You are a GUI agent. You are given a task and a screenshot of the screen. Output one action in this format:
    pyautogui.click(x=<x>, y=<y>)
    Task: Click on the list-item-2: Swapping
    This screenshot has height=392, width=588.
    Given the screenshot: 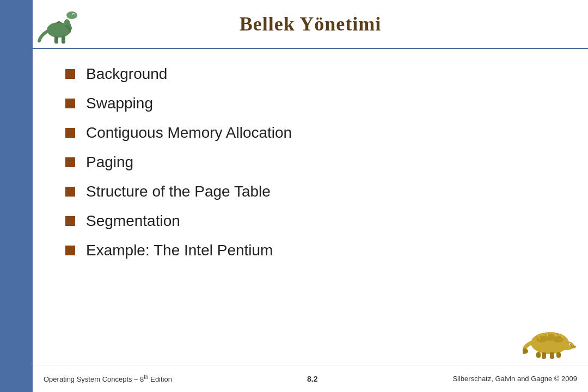 What is the action you would take?
    pyautogui.click(x=321, y=103)
    